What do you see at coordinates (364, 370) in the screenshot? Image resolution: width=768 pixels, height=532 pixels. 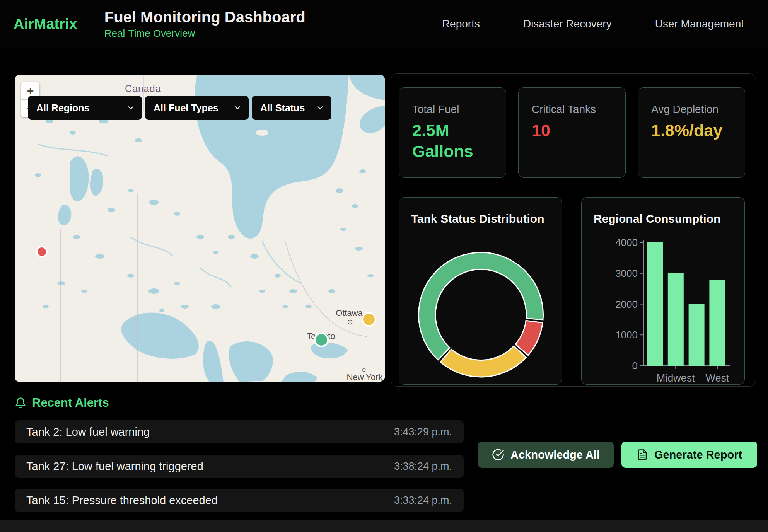 I see `newyork-city-icon` at bounding box center [364, 370].